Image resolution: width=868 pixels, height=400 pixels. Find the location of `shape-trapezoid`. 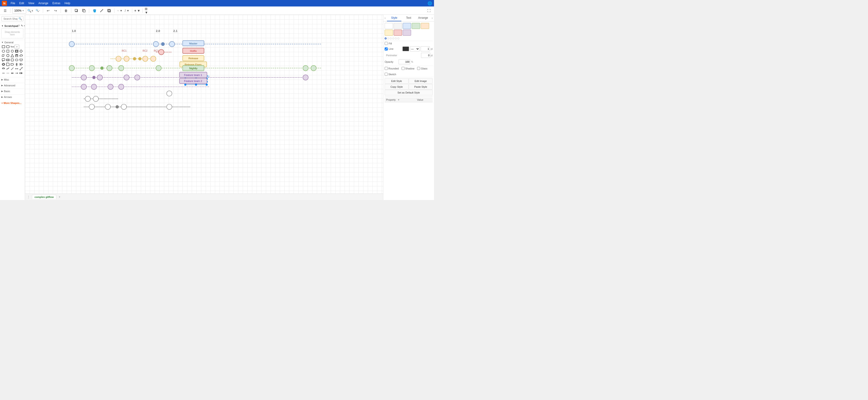

shape-trapezoid is located at coordinates (21, 60).